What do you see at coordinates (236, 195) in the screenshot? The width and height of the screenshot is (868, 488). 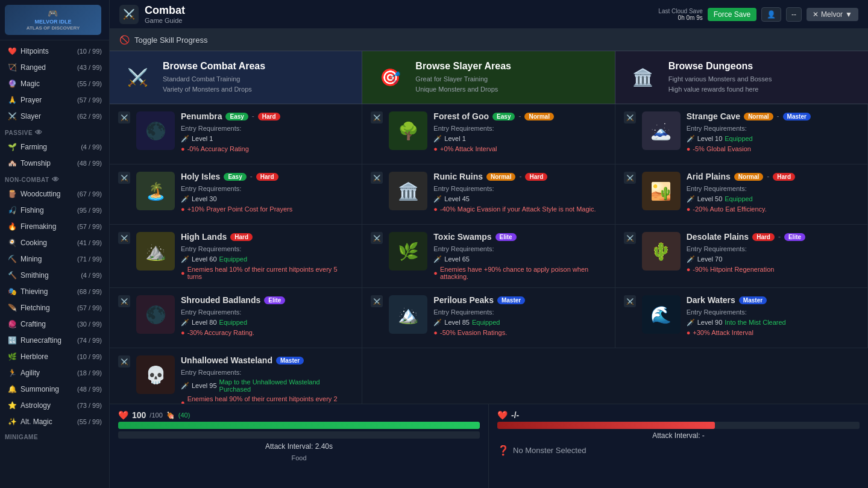 I see `area-card-holy-isles: ⚔️ 🏝️ Holy Isles Easy-Hard Entry Require…` at bounding box center [236, 195].